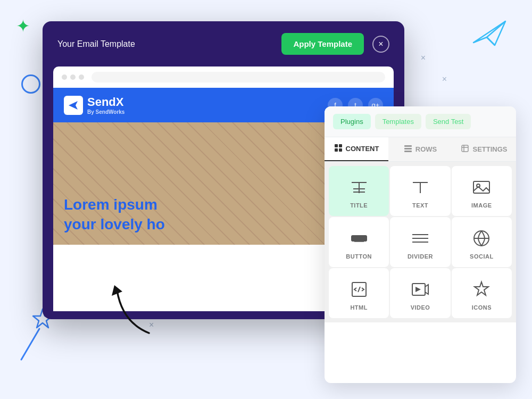  What do you see at coordinates (359, 256) in the screenshot?
I see `button-label: BUTTON` at bounding box center [359, 256].